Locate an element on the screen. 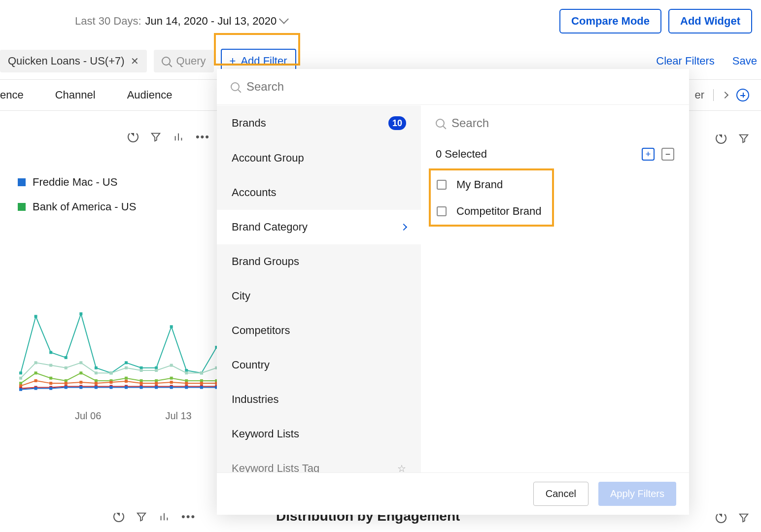 This screenshot has height=532, width=761. filter-category-country: Country is located at coordinates (319, 365).